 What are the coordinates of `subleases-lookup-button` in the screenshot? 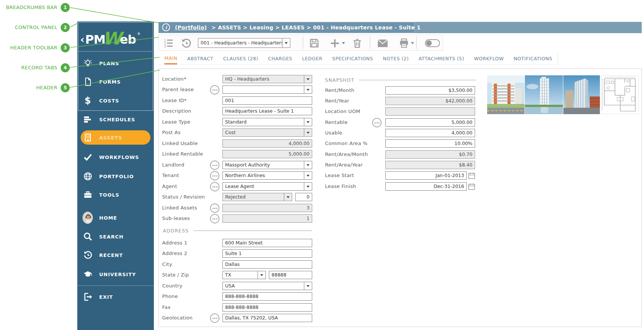 It's located at (215, 218).